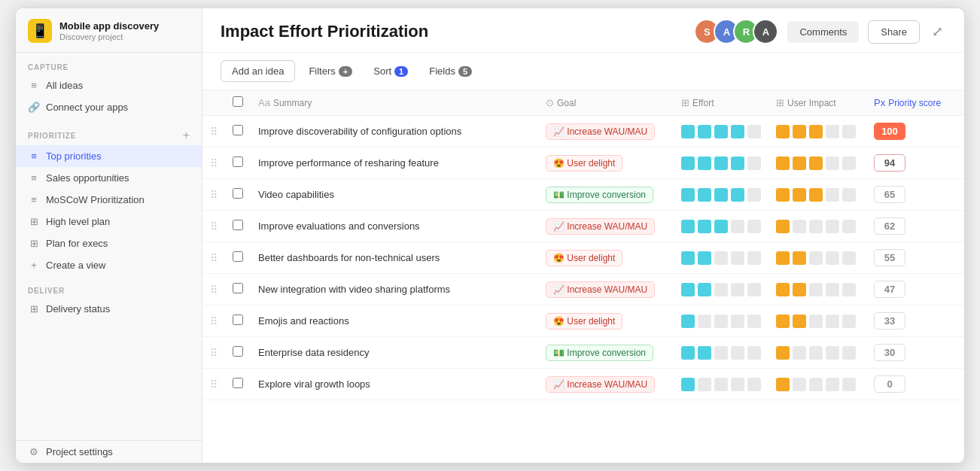 Image resolution: width=980 pixels, height=471 pixels. I want to click on sidebar-item-moscow: ≡ MoSCoW Prioritization, so click(108, 200).